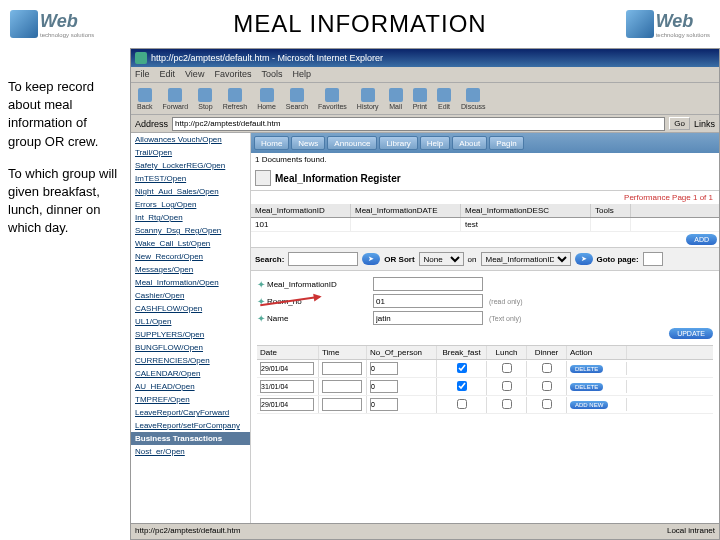  Describe the element at coordinates (205, 99) in the screenshot. I see `toolbar-stop: Stop` at that location.